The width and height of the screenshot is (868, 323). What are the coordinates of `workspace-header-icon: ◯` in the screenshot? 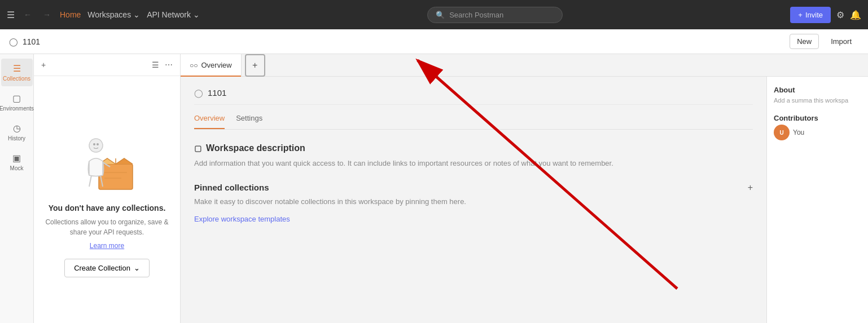 It's located at (199, 93).